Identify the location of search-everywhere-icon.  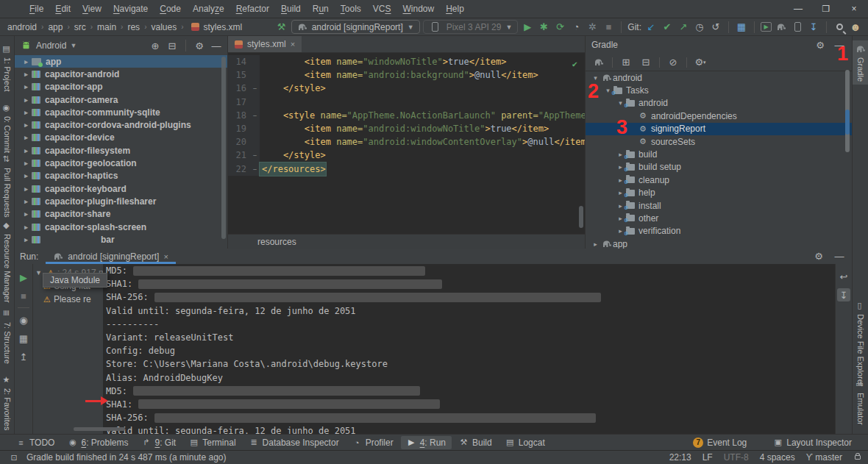
(839, 27).